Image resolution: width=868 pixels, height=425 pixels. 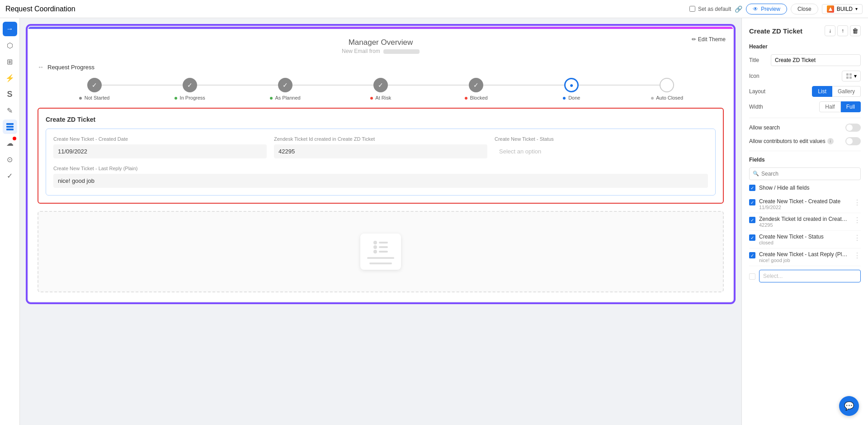 I want to click on field-ticket-id: Zendesk Ticket Id created in Create ZD T…, so click(x=381, y=148).